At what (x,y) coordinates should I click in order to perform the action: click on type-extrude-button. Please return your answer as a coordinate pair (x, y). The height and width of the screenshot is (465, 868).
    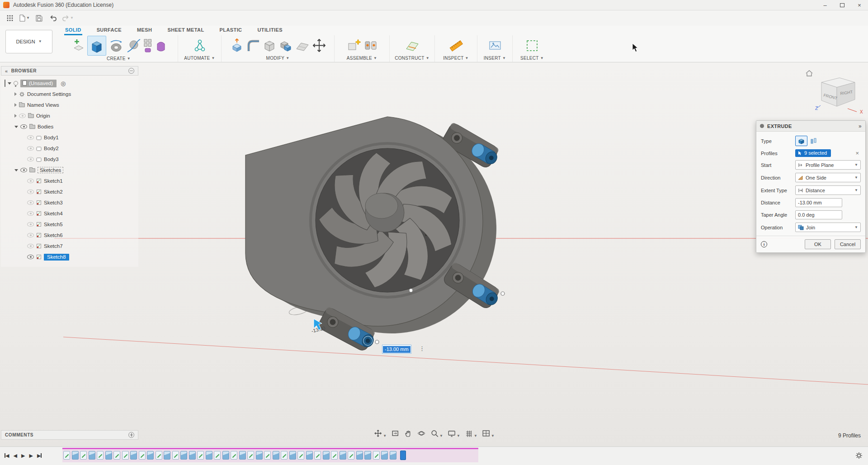
    Looking at the image, I should click on (801, 141).